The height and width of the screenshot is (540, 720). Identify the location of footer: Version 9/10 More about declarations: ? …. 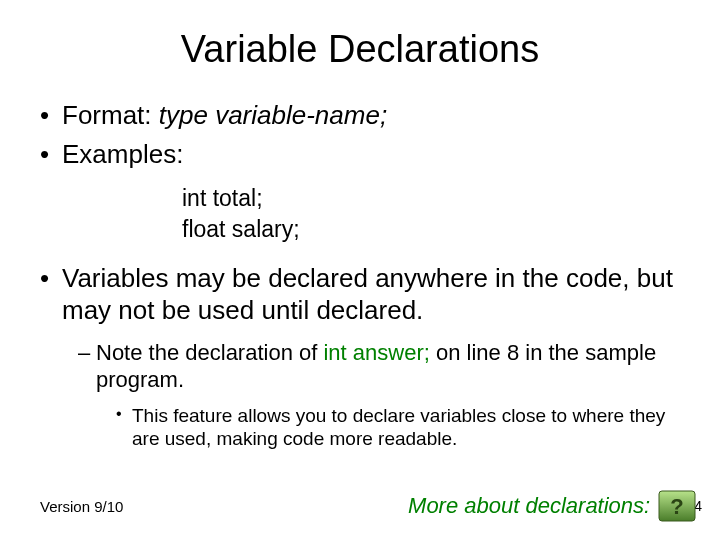
(371, 506).